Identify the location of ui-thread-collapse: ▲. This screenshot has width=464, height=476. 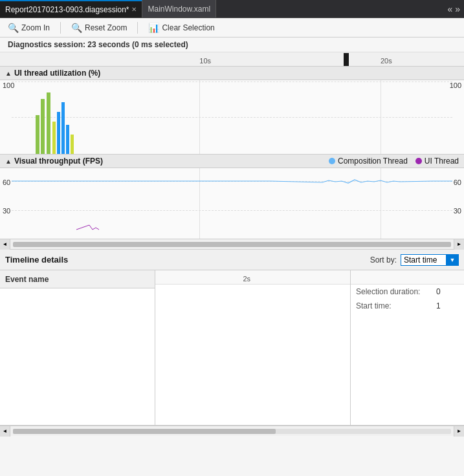
(8, 74).